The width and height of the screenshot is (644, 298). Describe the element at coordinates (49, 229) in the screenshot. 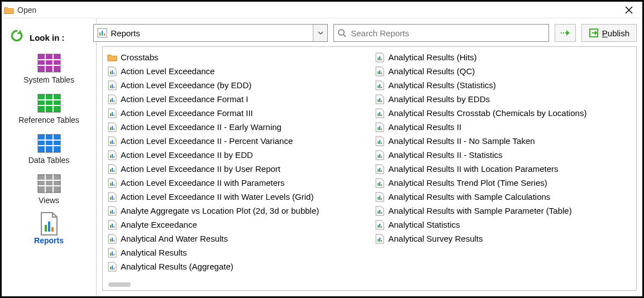

I see `sidebar-category-reports: Reports` at that location.